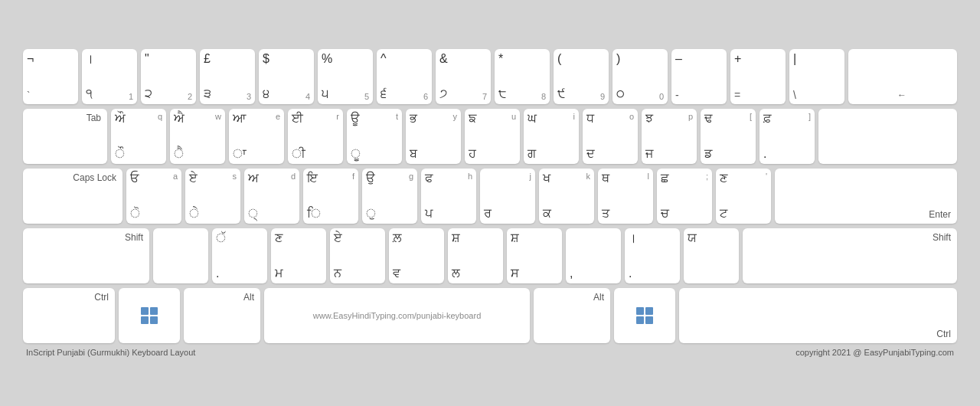 The image size is (980, 406). Describe the element at coordinates (534, 256) in the screenshot. I see `key-m: ਸ਼ ਸ` at that location.